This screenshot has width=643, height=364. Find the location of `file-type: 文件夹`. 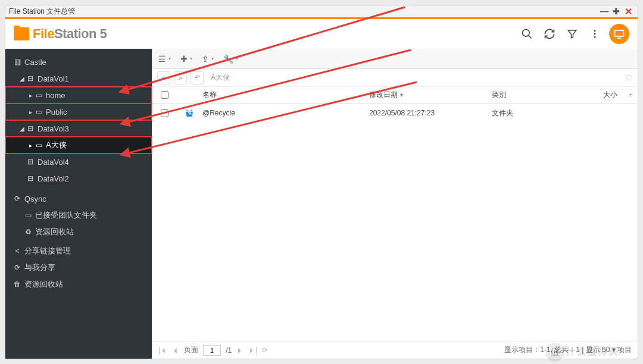

file-type: 文件夹 is located at coordinates (539, 113).